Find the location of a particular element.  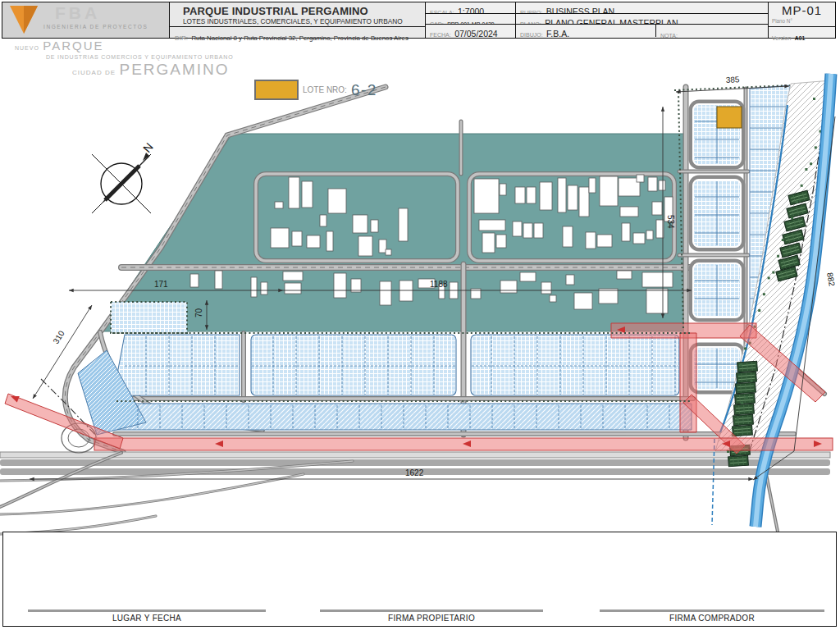

legend-label: LOTE NRO: is located at coordinates (325, 90).